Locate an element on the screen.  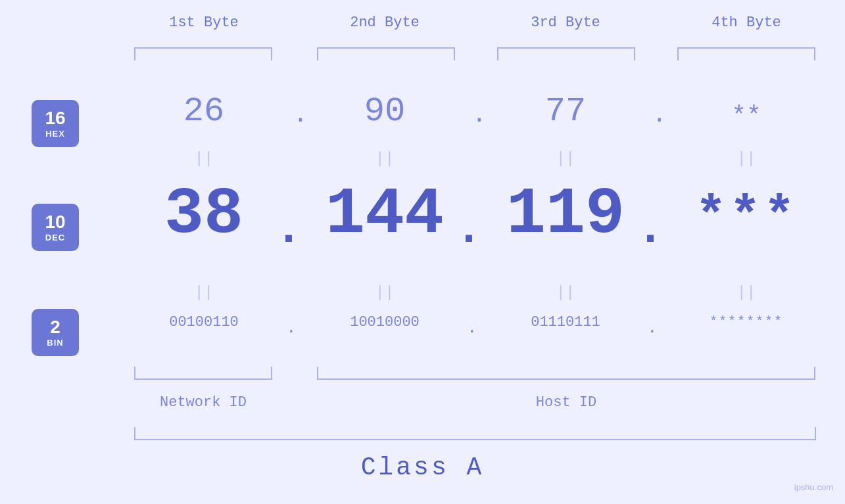
col2-hex-value: 90 is located at coordinates (385, 112).